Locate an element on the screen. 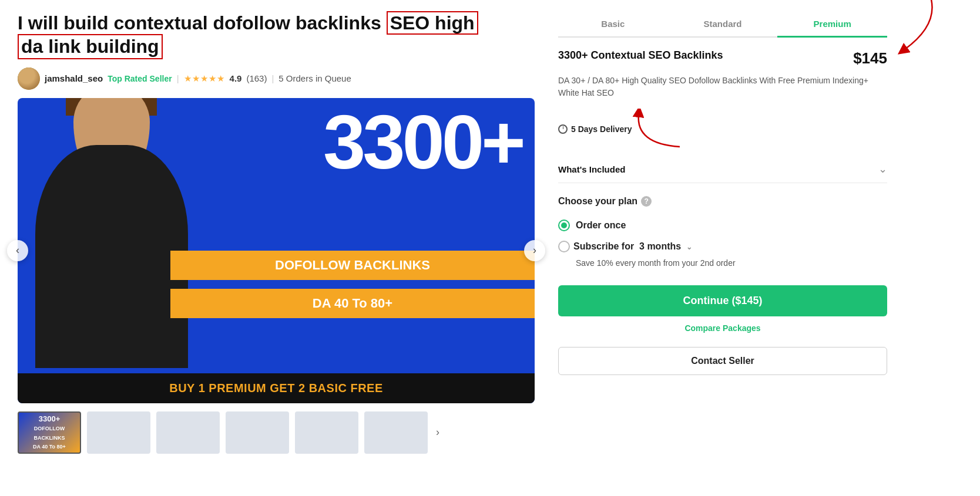 This screenshot has height=496, width=980. rating-number: 4.9 is located at coordinates (236, 79).